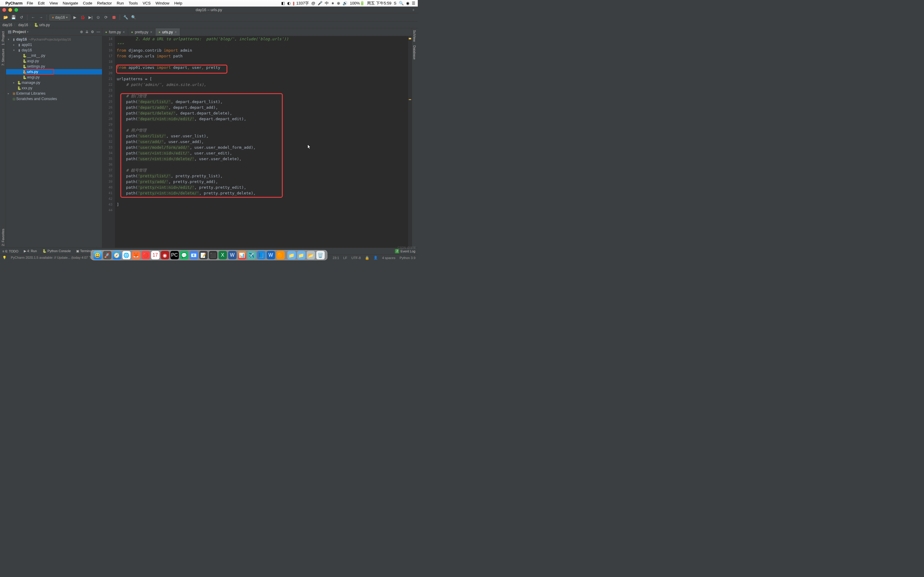 This screenshot has height=577, width=924. What do you see at coordinates (54, 56) in the screenshot?
I see `tree-row-__init__-py: 🐍__init__.py` at bounding box center [54, 56].